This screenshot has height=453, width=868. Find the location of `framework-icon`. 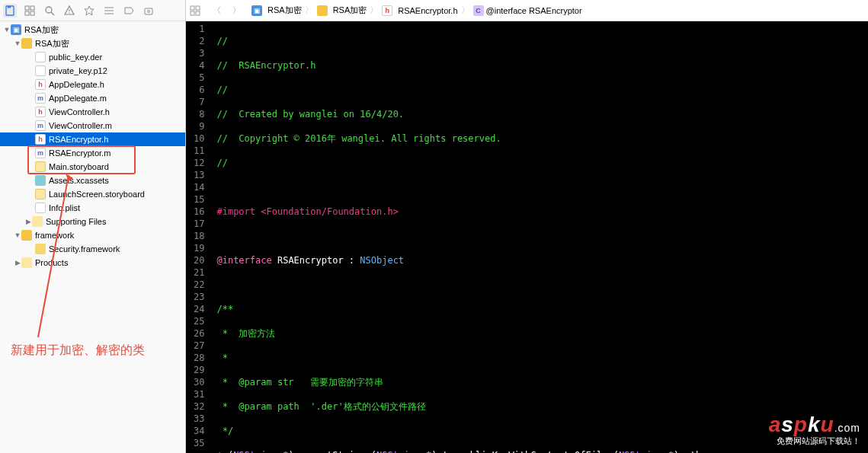

framework-icon is located at coordinates (40, 249).